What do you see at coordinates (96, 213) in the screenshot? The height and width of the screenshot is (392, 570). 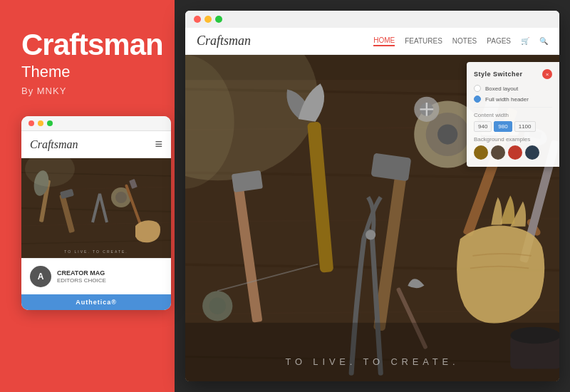 I see `mobile-mockup: Craftsman ≡` at bounding box center [96, 213].